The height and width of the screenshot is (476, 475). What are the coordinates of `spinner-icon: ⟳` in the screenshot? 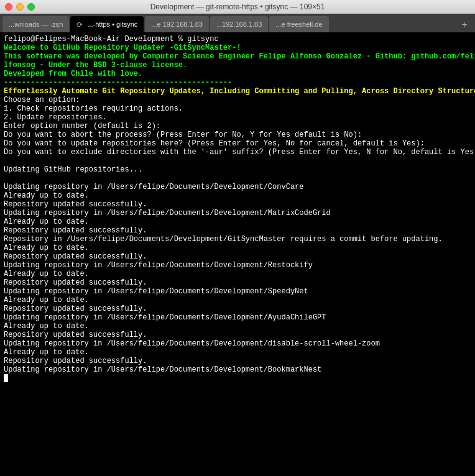 It's located at (80, 24).